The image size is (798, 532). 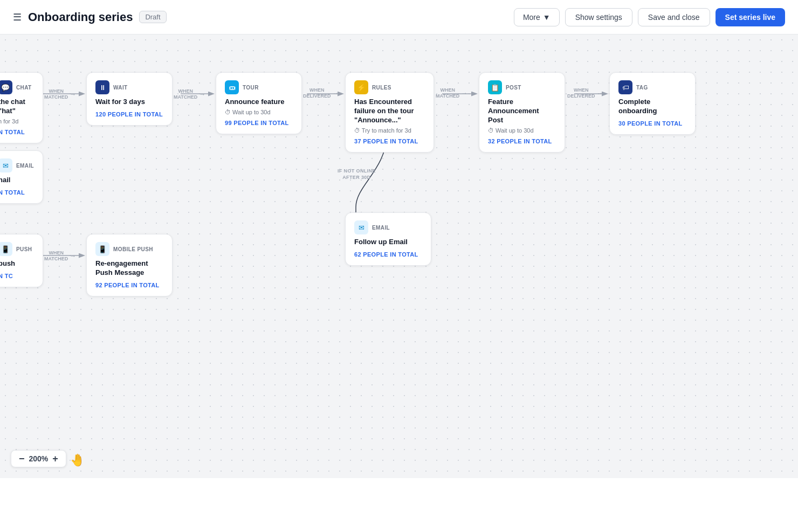 What do you see at coordinates (522, 141) in the screenshot?
I see `node-post-count: 32 PEOPLE IN TOTAL` at bounding box center [522, 141].